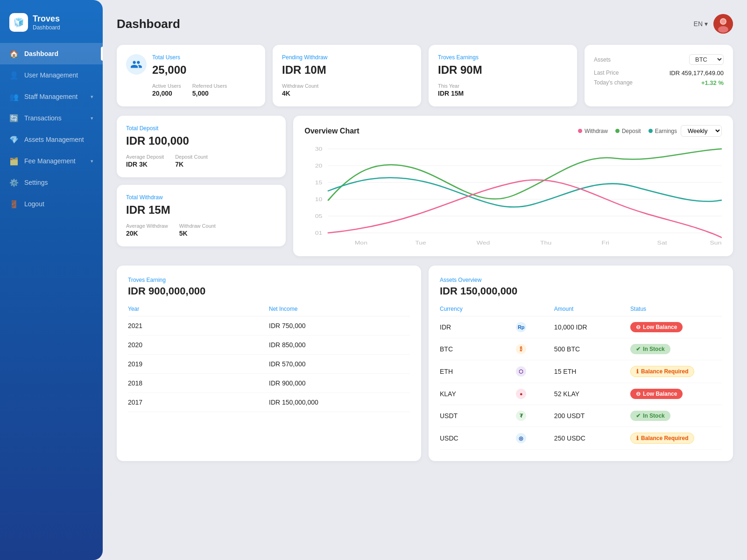 This screenshot has height=560, width=747. Describe the element at coordinates (535, 371) in the screenshot. I see `currency-icon-cell: ⬡` at that location.